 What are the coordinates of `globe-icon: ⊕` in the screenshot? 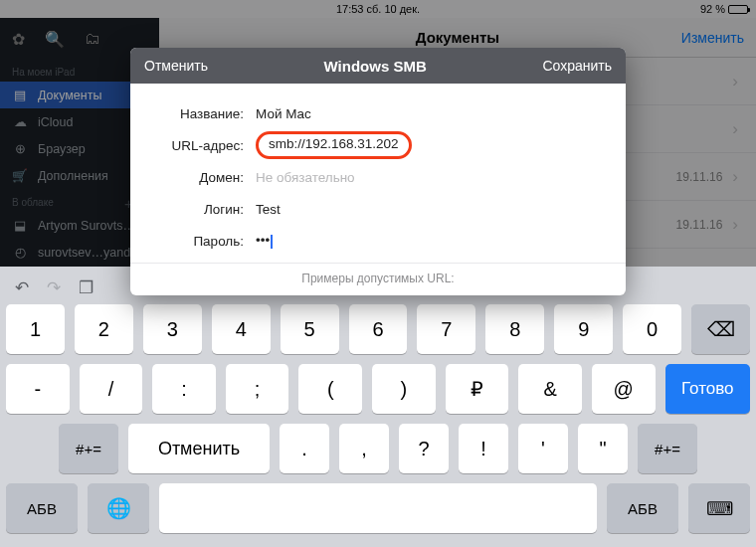 It's located at (20, 149).